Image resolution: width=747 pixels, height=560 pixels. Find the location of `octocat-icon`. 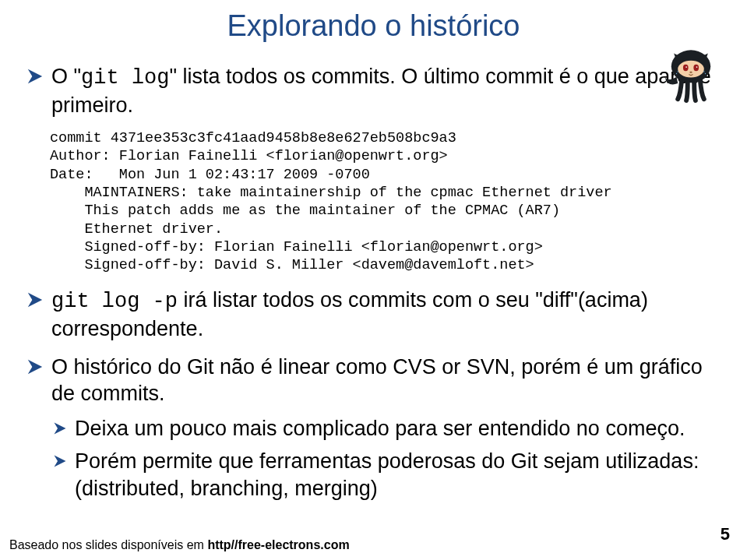

octocat-icon is located at coordinates (691, 72).